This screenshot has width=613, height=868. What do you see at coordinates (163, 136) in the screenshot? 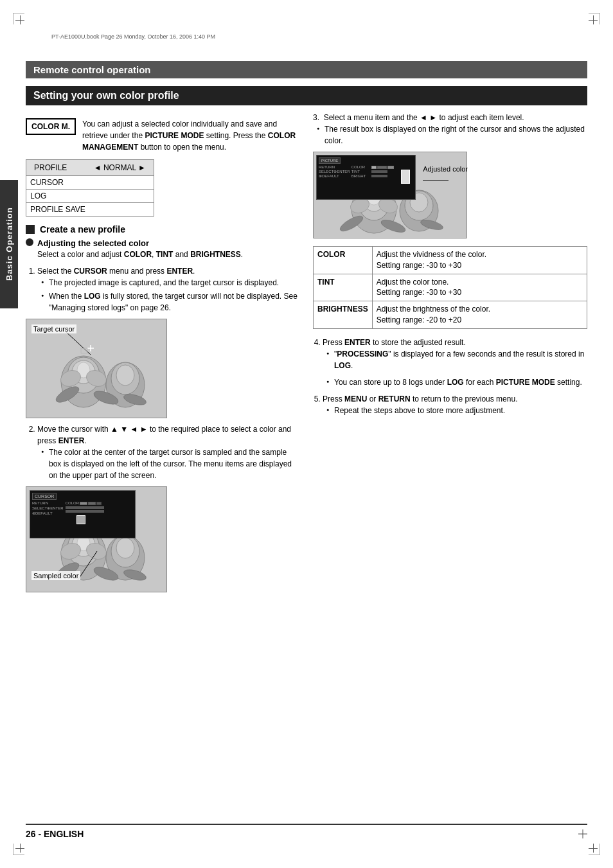
I see `intro-block: COLOR M. You can adjust a selected color…` at bounding box center [163, 136].